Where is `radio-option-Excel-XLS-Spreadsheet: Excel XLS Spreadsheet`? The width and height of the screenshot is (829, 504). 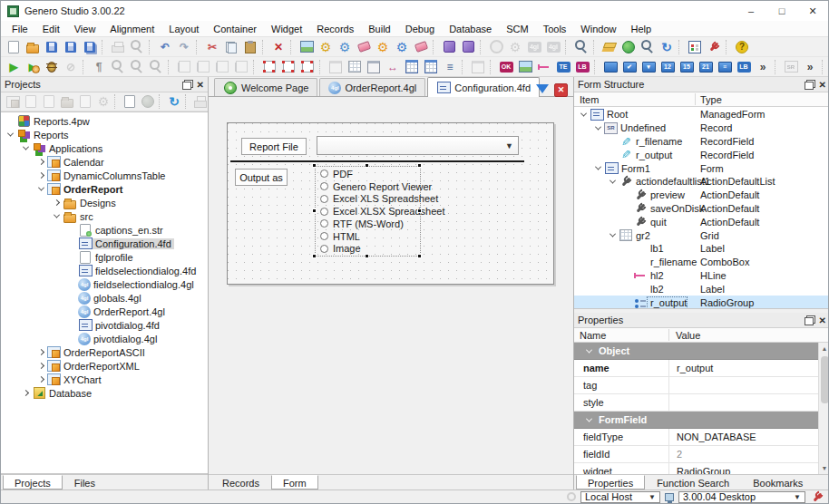
radio-option-Excel-XLS-Spreadsheet: Excel XLS Spreadsheet is located at coordinates (370, 199).